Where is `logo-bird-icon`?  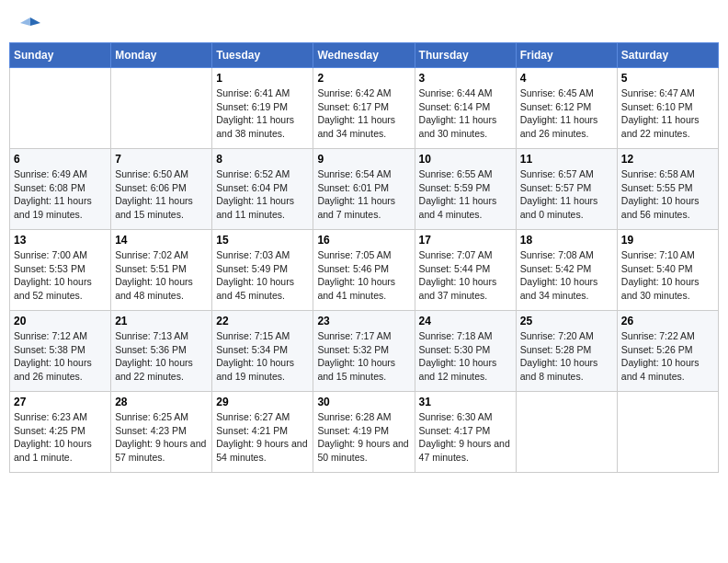
logo-bird-icon is located at coordinates (30, 24).